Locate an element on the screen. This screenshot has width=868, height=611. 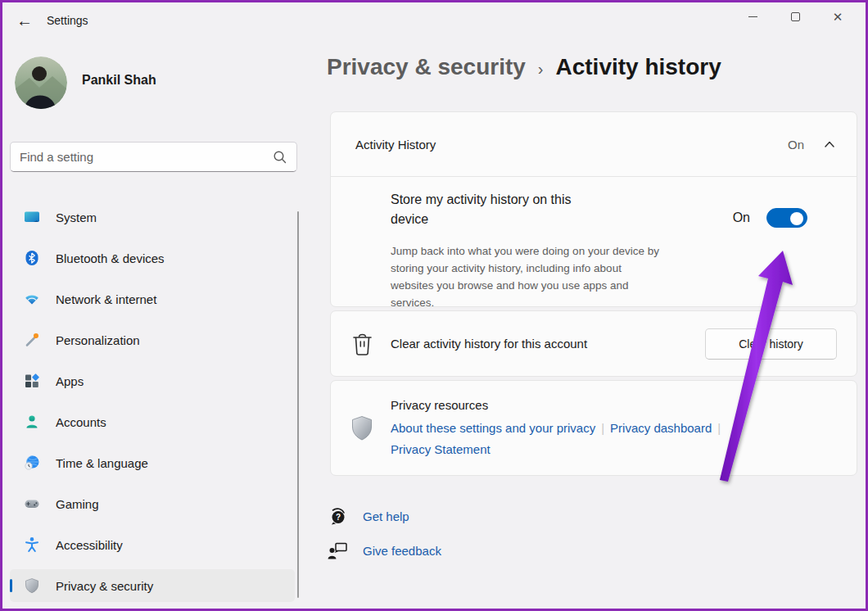
sidebar-item-personalization: Personalization is located at coordinates (152, 340).